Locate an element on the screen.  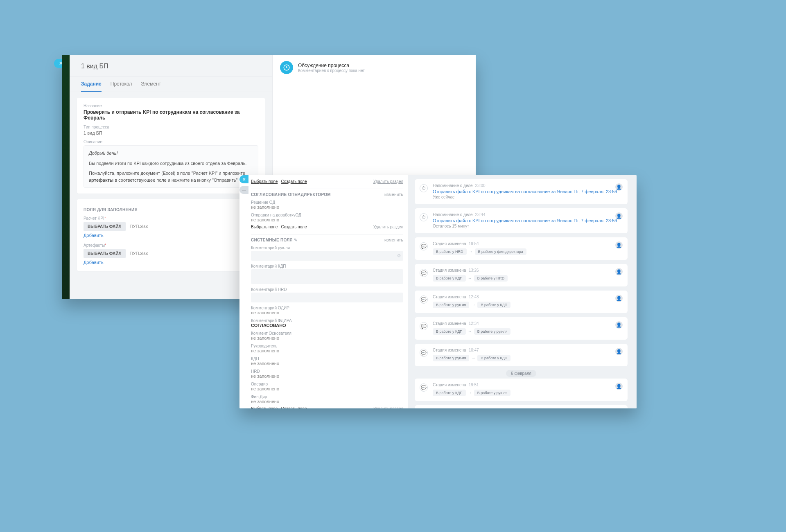
close-pill: ✕ is located at coordinates (244, 179).